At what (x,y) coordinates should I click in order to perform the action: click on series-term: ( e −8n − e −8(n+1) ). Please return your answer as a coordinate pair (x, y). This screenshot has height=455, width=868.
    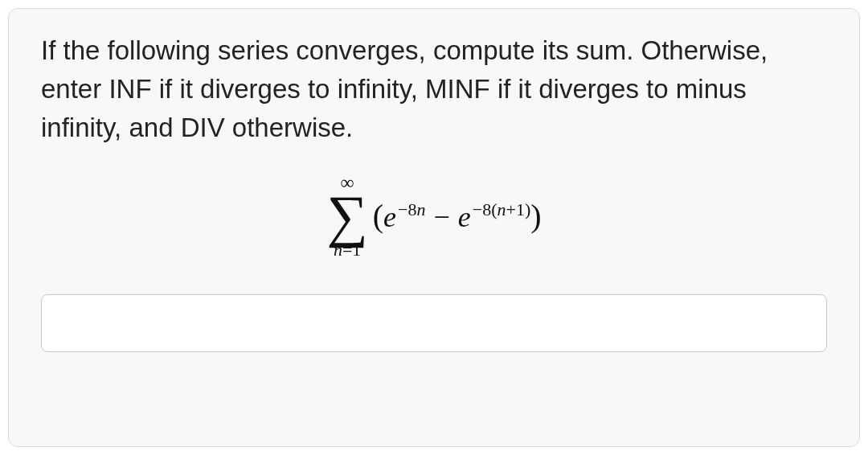
    Looking at the image, I should click on (457, 215).